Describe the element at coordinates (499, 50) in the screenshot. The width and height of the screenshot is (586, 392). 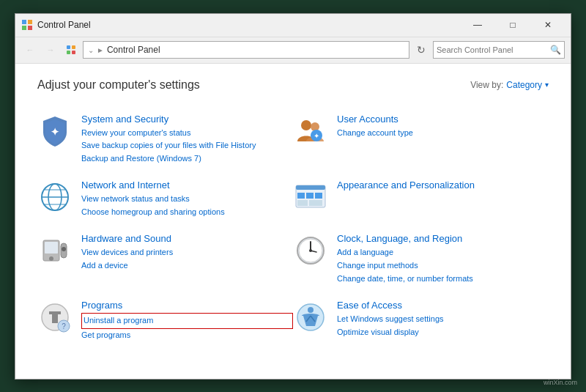
I see `search-box: 🔍` at that location.